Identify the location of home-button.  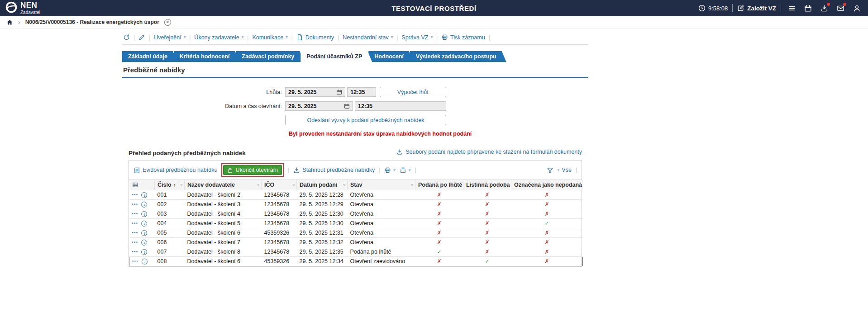
(10, 23).